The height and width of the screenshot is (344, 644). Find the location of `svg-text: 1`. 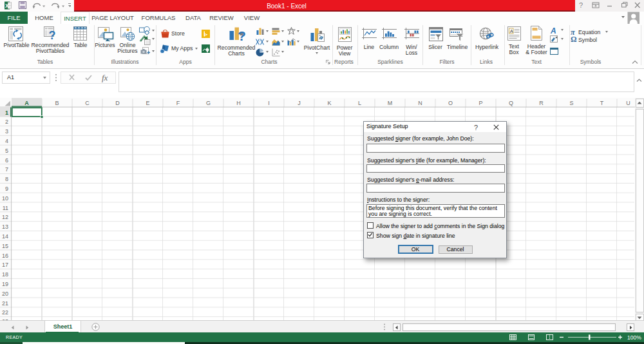

svg-text: 1 is located at coordinates (6, 113).